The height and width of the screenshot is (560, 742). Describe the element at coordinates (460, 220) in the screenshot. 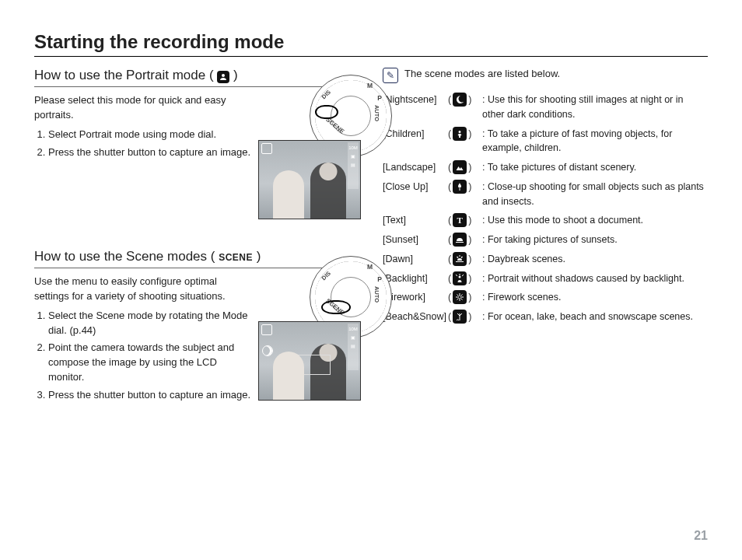

I see `text-icon: T` at that location.